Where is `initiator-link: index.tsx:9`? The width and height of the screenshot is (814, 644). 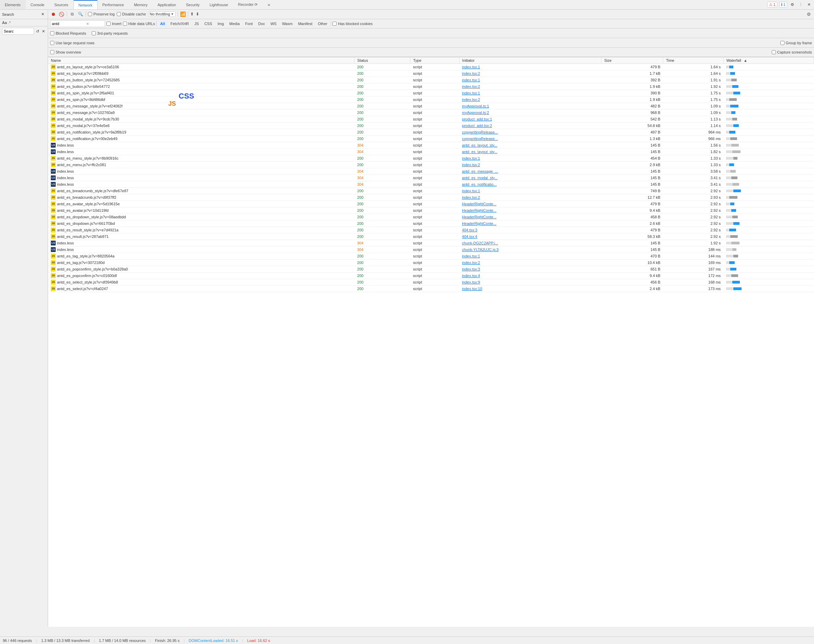
initiator-link: index.tsx:9 is located at coordinates (471, 282).